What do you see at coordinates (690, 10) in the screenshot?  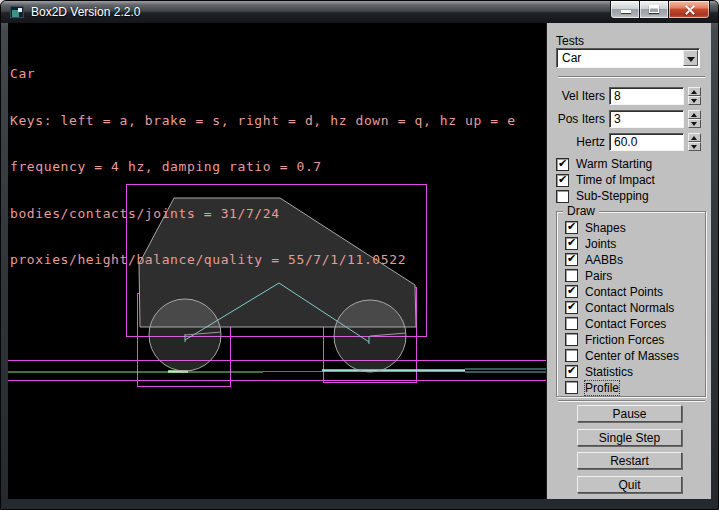 I see `close-icon` at bounding box center [690, 10].